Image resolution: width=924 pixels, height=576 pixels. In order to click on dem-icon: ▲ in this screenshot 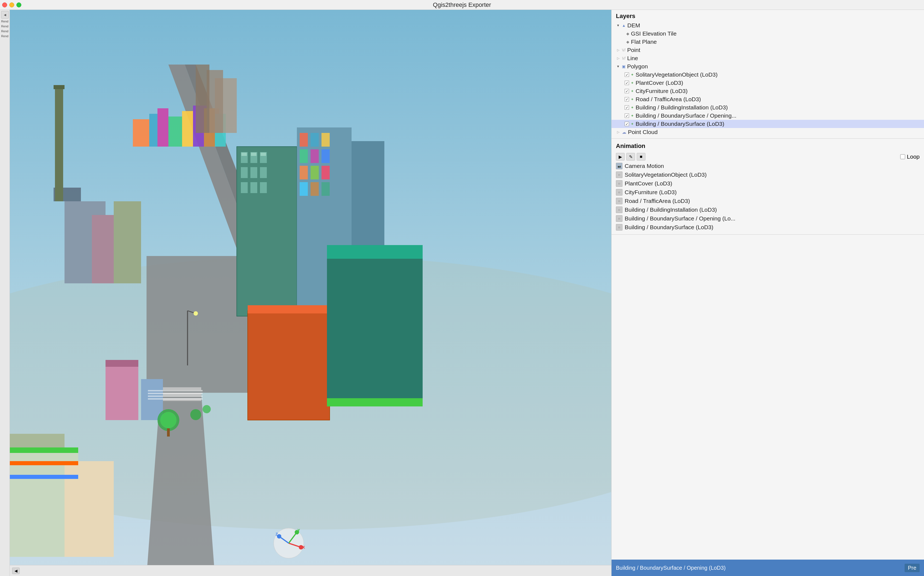, I will do `click(624, 26)`.